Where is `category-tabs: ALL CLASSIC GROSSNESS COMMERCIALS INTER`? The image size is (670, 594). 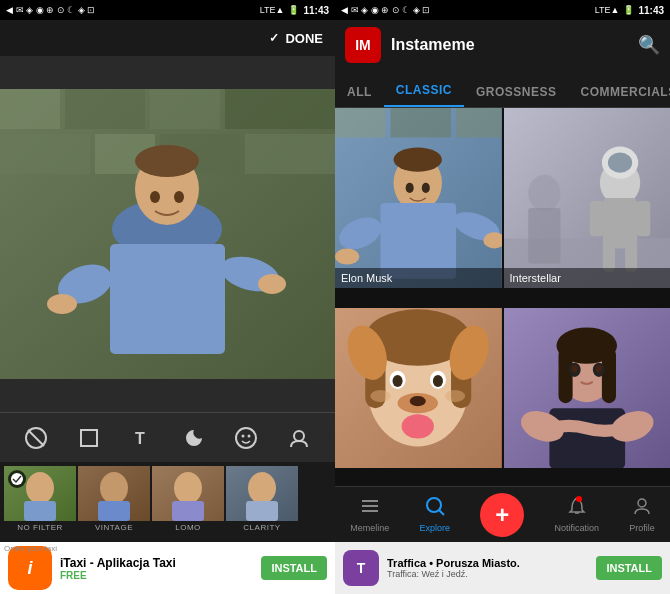 category-tabs: ALL CLASSIC GROSSNESS COMMERCIALS INTER is located at coordinates (502, 89).